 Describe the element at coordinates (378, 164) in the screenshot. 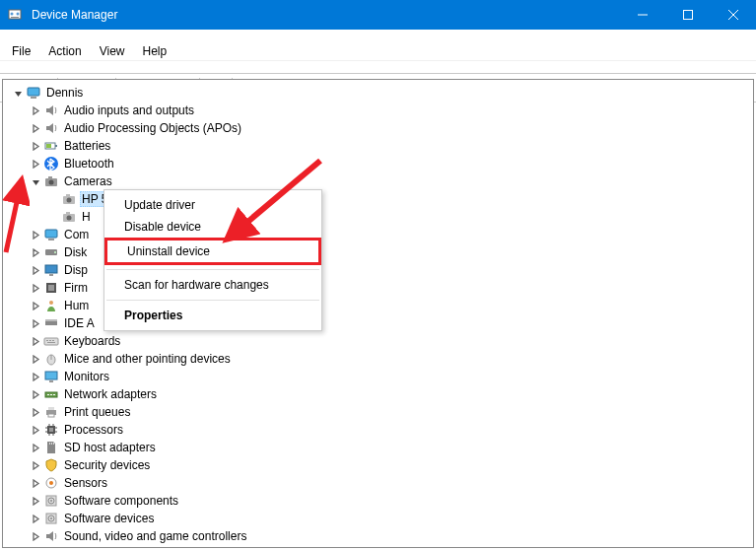

I see `tree-category: Bluetooth` at that location.